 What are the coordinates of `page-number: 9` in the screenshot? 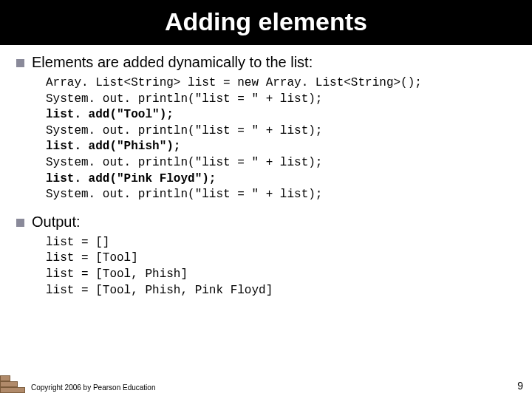 It's located at (520, 386).